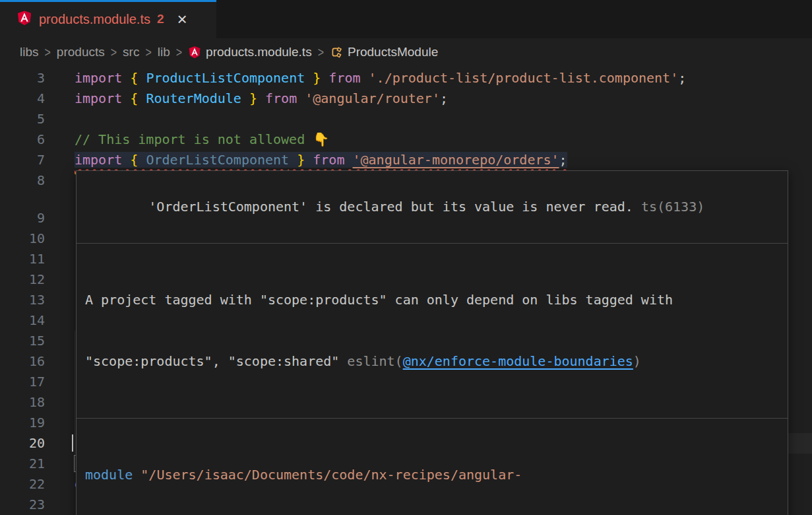  What do you see at coordinates (22, 464) in the screenshot?
I see `line-number: 21` at bounding box center [22, 464].